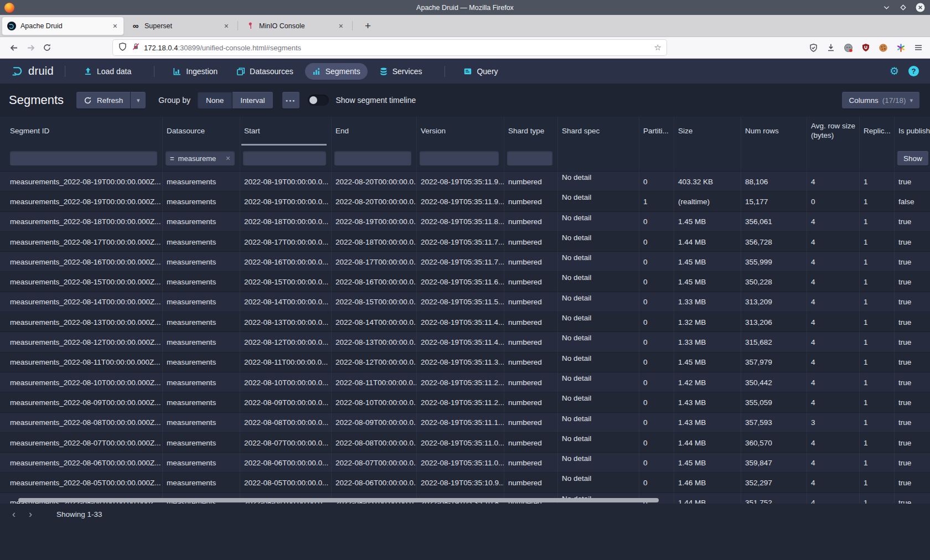 The height and width of the screenshot is (560, 930). I want to click on nav-item-label: Query, so click(487, 71).